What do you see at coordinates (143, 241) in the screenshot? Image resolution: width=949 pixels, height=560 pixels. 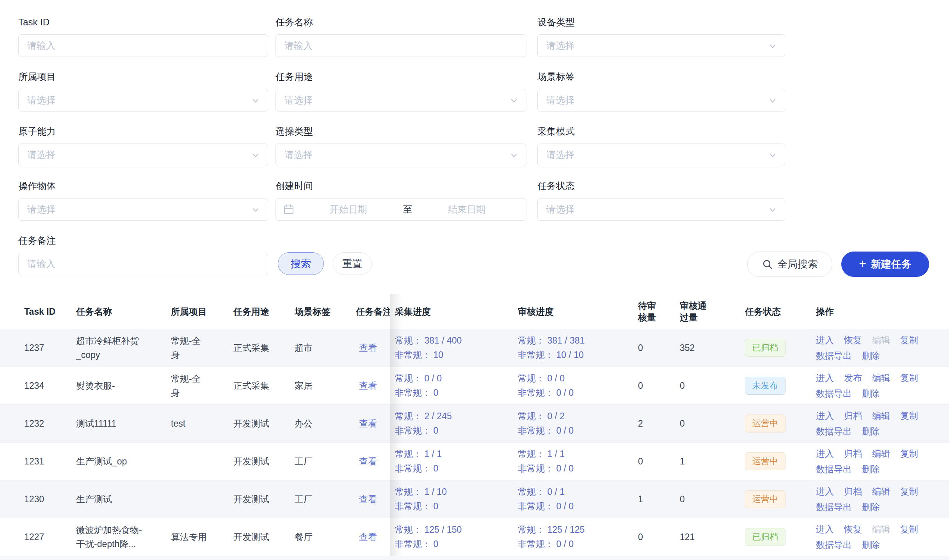 I see `field-label: 任务备注` at bounding box center [143, 241].